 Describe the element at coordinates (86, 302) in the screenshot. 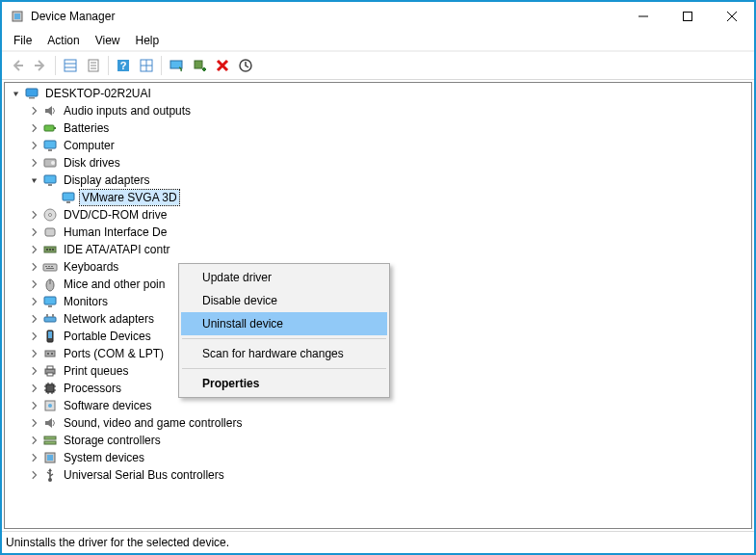

I see `tree-label: Monitors` at that location.